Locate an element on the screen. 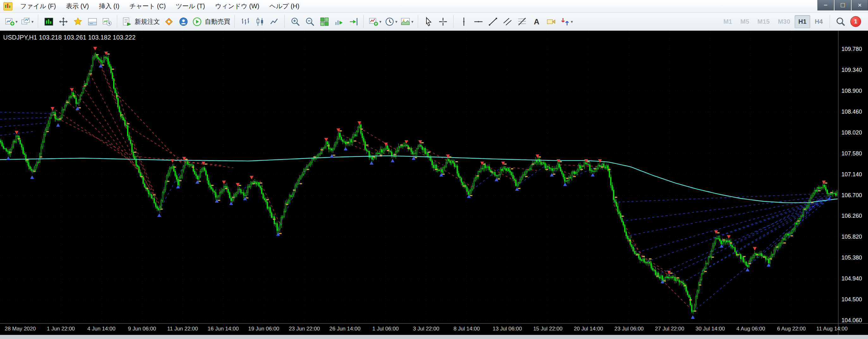  menu-item-3: チャート (C) is located at coordinates (148, 6).